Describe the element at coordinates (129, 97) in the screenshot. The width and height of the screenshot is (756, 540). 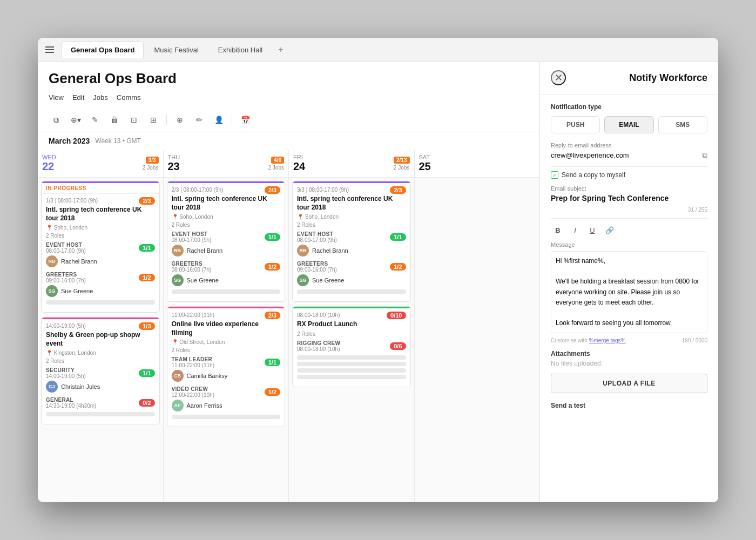
I see `nav-comms: Comms` at that location.